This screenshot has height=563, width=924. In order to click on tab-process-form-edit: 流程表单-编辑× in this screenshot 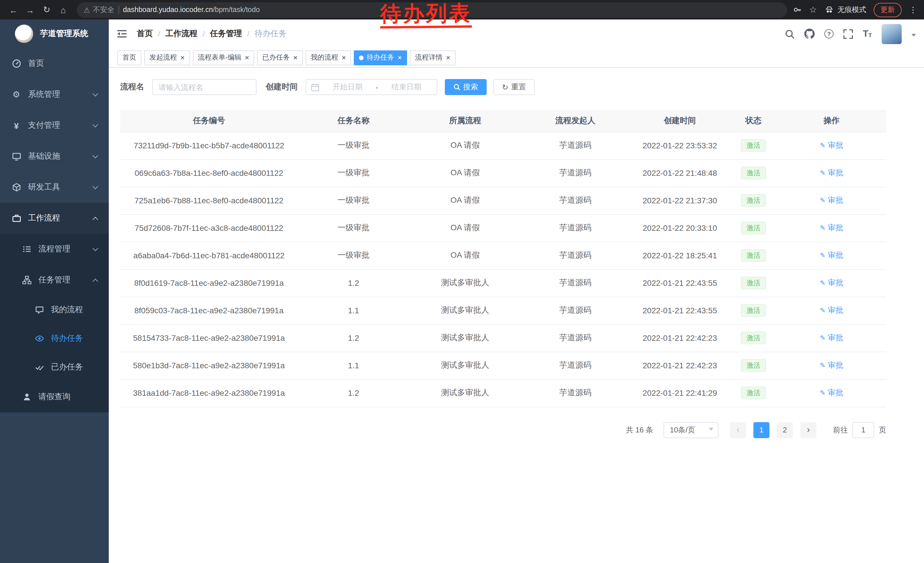, I will do `click(224, 58)`.